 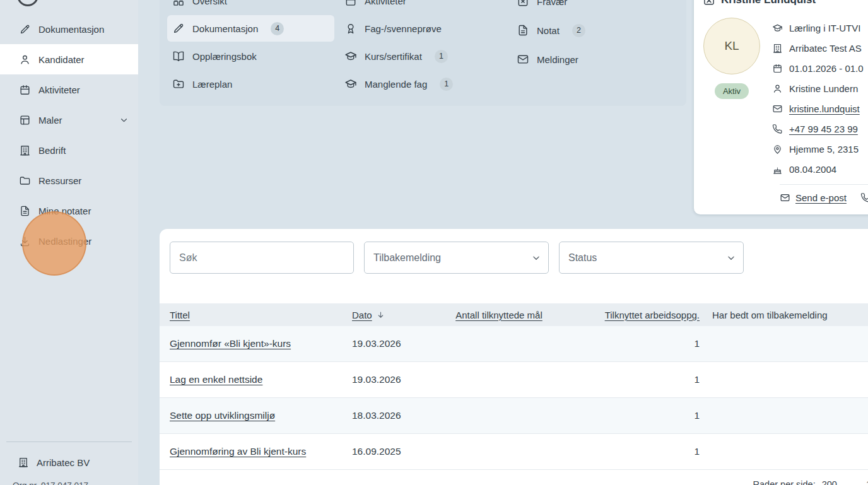 I want to click on menu-column-2: Aktiviteter Fag-/svenneprøve Kurs/sertif…, so click(x=423, y=49).